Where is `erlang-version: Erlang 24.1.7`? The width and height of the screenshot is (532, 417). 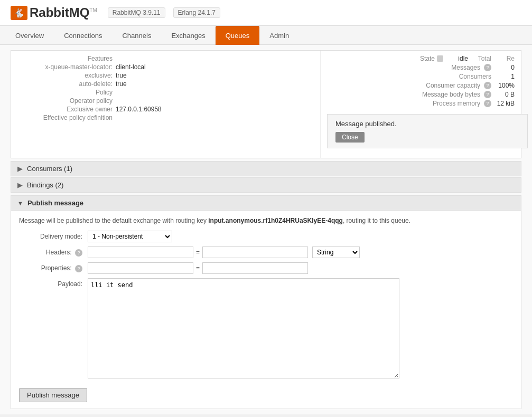
erlang-version: Erlang 24.1.7 is located at coordinates (197, 13).